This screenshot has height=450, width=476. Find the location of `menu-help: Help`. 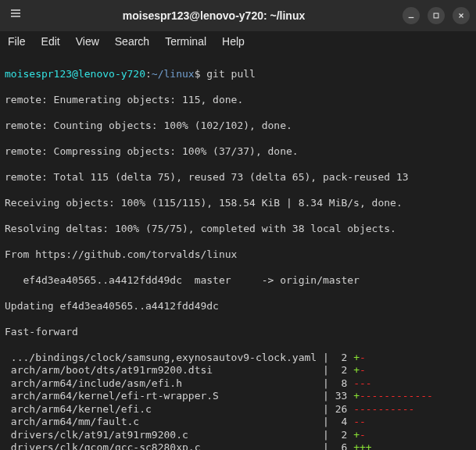

menu-help: Help is located at coordinates (233, 41).